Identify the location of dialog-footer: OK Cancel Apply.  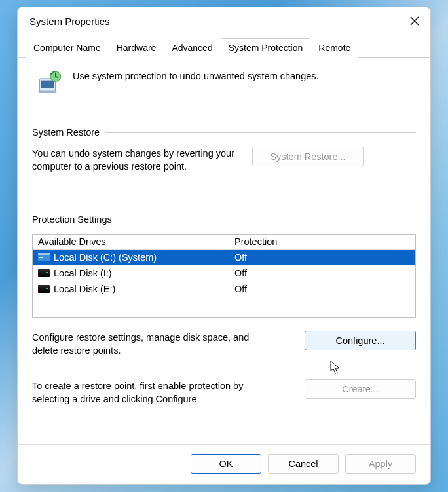
(224, 464).